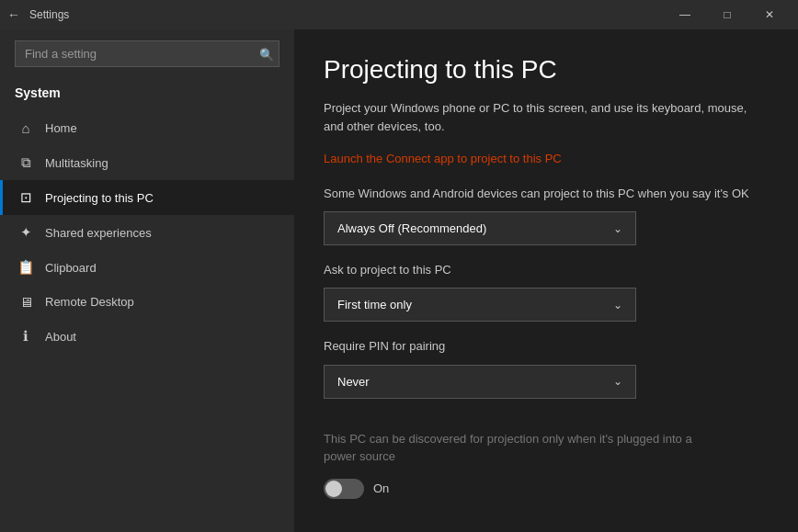  Describe the element at coordinates (98, 233) in the screenshot. I see `sidebar-item-label: Shared experiences` at that location.